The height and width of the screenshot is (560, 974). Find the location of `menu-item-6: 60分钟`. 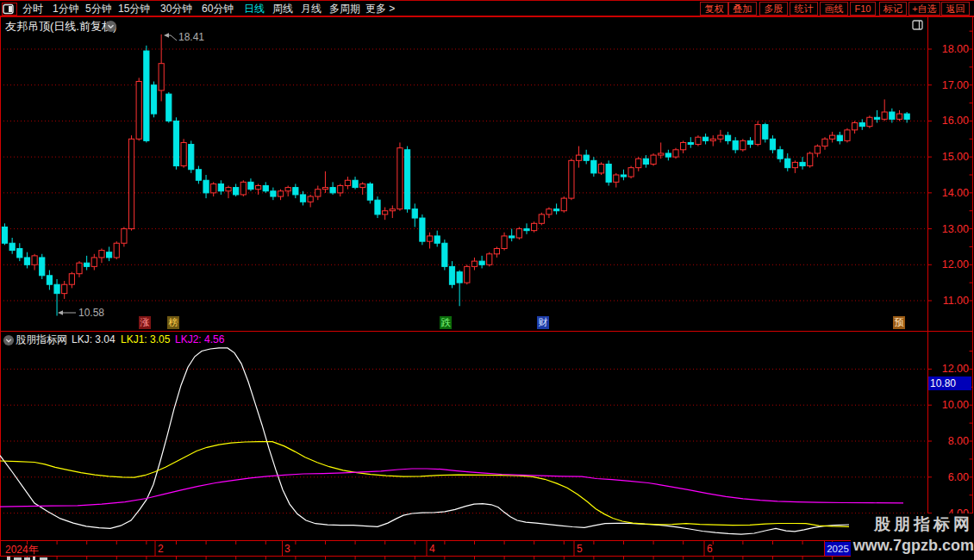

menu-item-6: 60分钟 is located at coordinates (217, 9).